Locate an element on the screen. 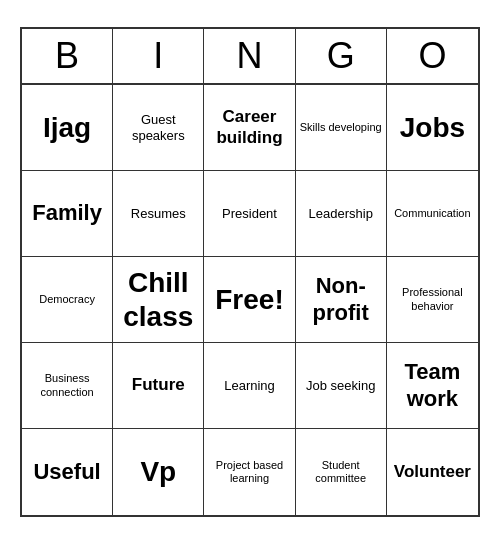  bingo-cell: Jobs is located at coordinates (432, 128).